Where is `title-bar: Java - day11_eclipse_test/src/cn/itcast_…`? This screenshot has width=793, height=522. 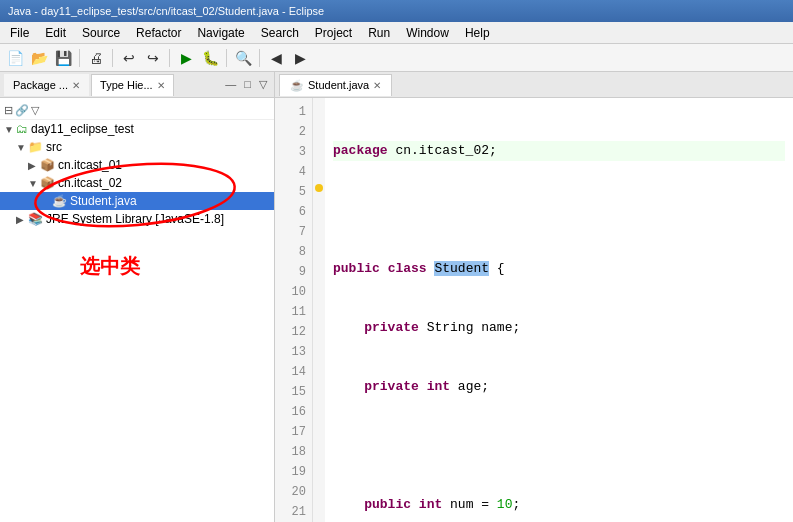 title-bar: Java - day11_eclipse_test/src/cn/itcast_… is located at coordinates (396, 11).